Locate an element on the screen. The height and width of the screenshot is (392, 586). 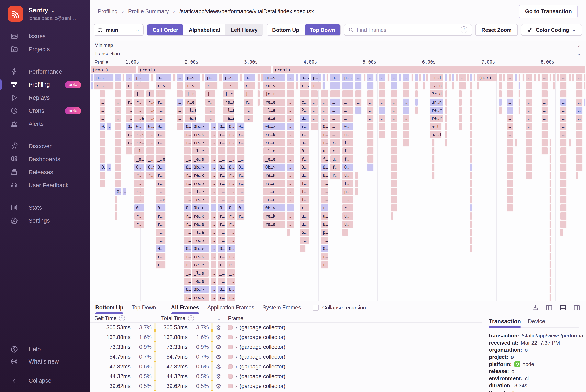
sidebar-item-issues: Issues is located at coordinates (45, 36).